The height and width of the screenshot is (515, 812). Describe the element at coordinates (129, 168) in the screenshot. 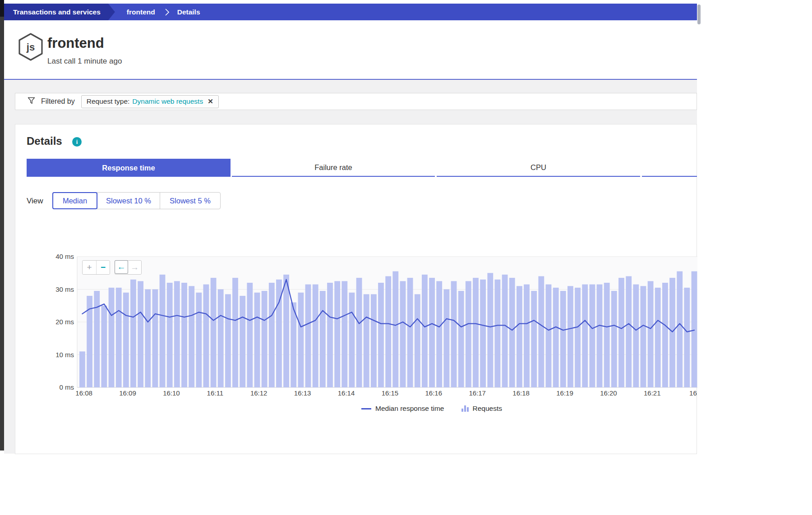

I see `tab-response-time: Response time` at that location.